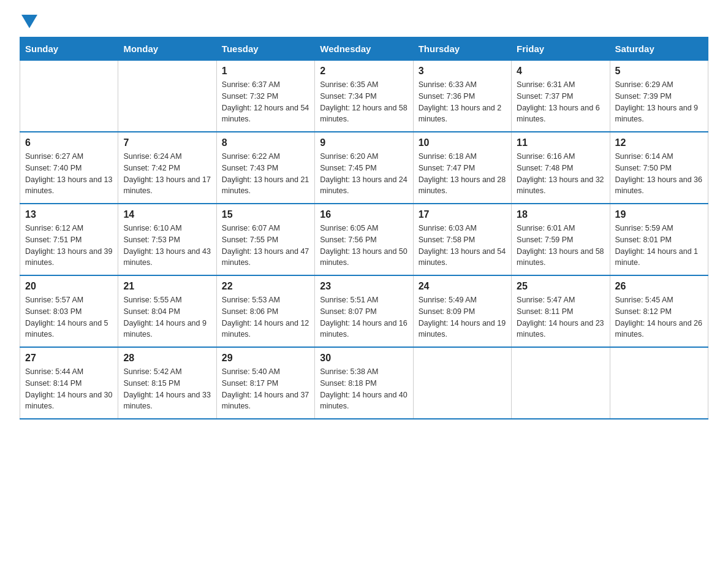 The height and width of the screenshot is (563, 728). Describe the element at coordinates (266, 286) in the screenshot. I see `day-number: 22` at that location.